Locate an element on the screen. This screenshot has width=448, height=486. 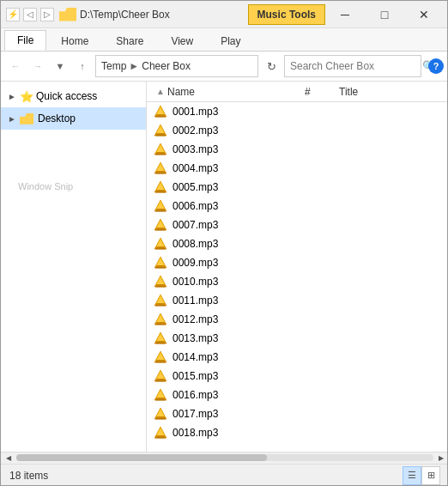
breadcrumb-current: Cheer Box is located at coordinates (166, 66).